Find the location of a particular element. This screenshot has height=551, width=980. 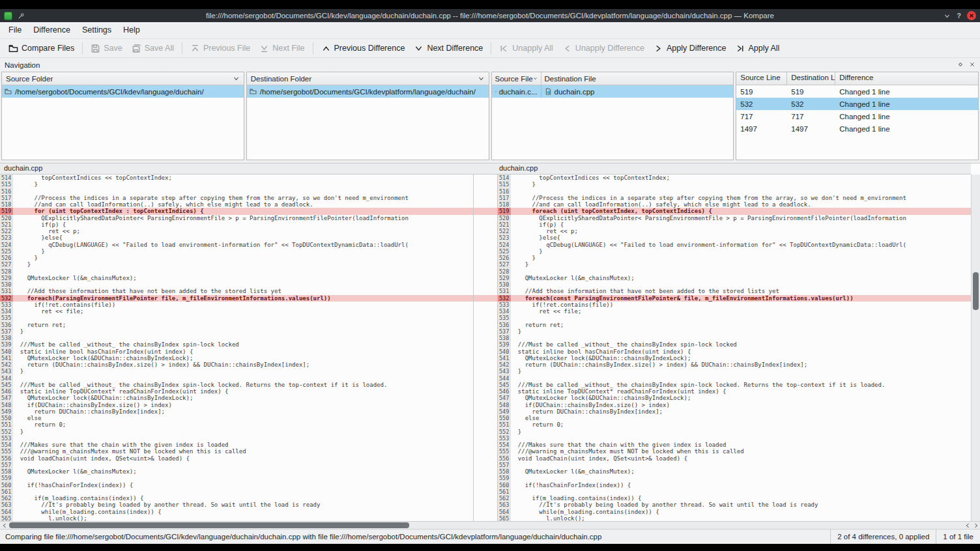

menu-help: Help is located at coordinates (132, 30).